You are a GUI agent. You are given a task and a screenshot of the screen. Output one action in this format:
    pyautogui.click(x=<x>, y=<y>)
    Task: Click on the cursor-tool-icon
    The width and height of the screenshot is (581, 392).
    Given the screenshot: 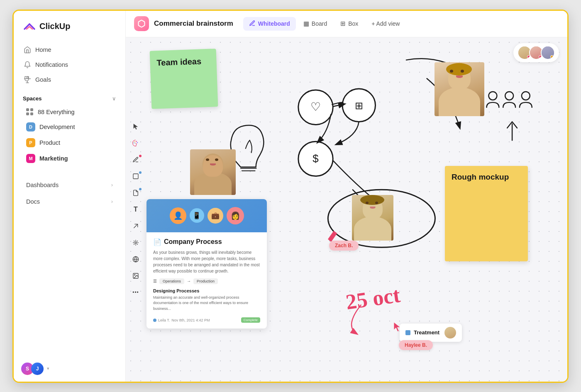 What is the action you would take?
    pyautogui.click(x=136, y=127)
    